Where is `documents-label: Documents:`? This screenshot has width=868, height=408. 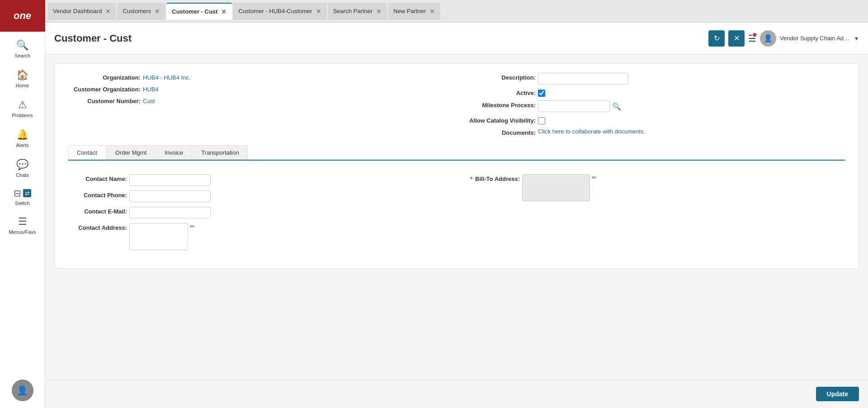
documents-label: Documents: is located at coordinates (500, 132).